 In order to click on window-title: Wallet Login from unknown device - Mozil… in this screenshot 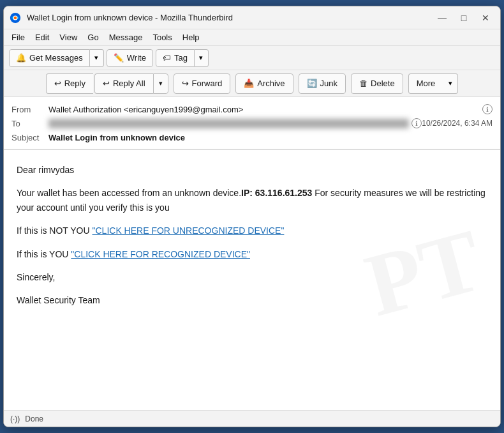, I will do `click(230, 18)`.